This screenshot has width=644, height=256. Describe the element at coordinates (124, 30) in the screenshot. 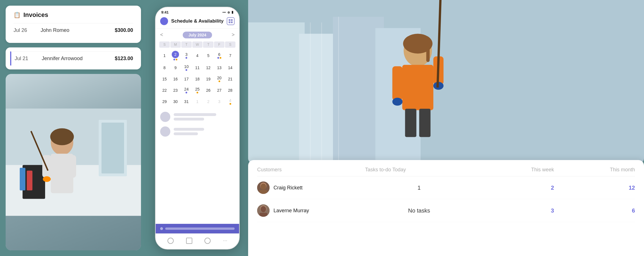

I see `invoice-amount-1: $300.00` at that location.